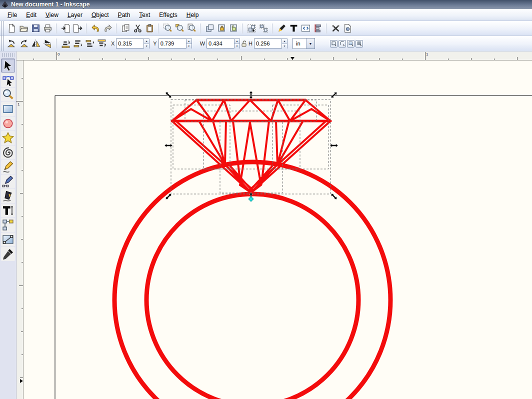 The height and width of the screenshot is (399, 532). I want to click on rotate-ccw-button, so click(12, 44).